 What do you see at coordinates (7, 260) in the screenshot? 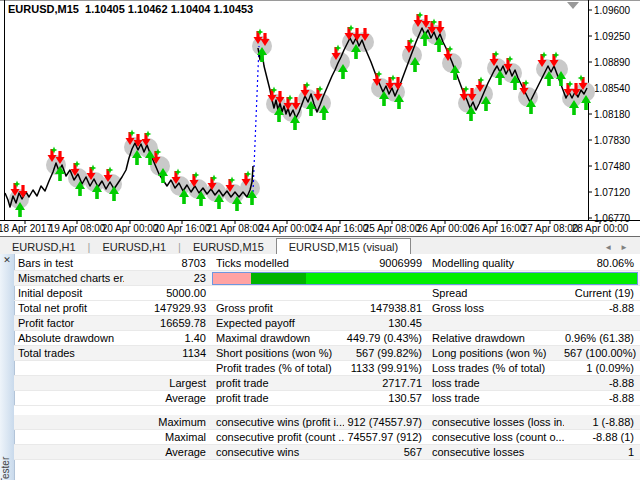
I see `tester-panel-close-button: ✕` at bounding box center [7, 260].